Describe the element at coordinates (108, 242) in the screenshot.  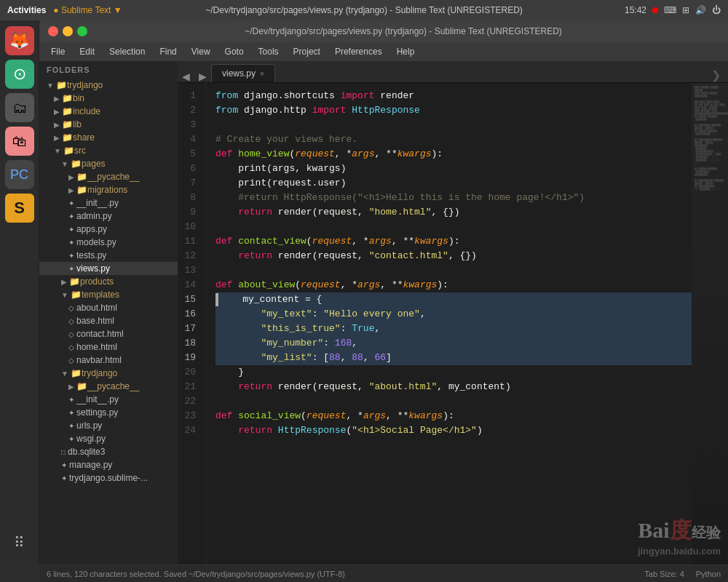
I see `sidebar-file-models: ✦ models.py` at that location.